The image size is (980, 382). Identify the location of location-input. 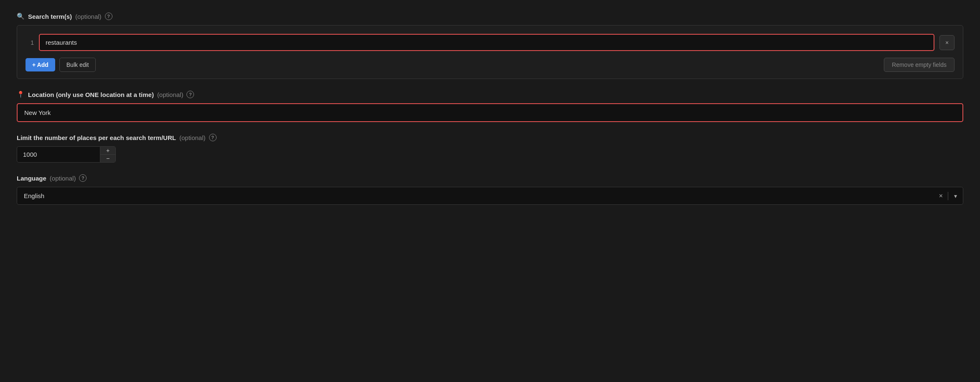
(490, 113).